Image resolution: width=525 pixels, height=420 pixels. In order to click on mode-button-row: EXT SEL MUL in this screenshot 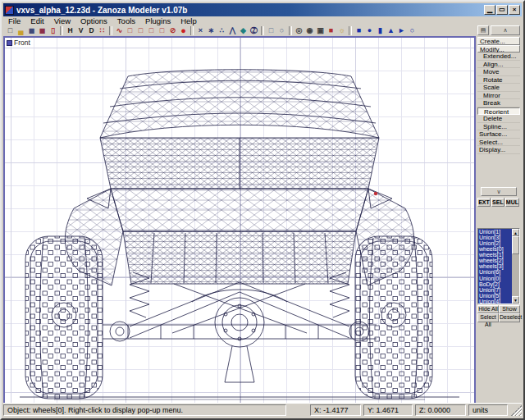, I will do `click(499, 202)`.